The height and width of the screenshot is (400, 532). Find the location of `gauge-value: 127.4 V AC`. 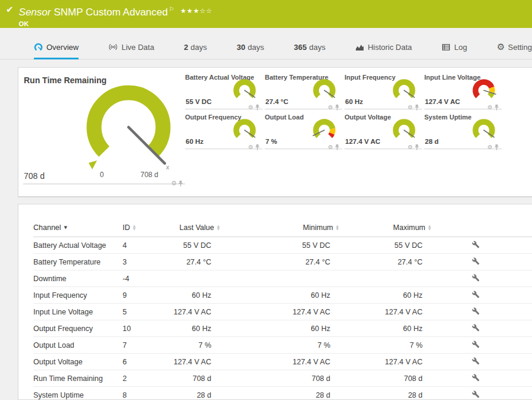

gauge-value: 127.4 V AC is located at coordinates (363, 141).